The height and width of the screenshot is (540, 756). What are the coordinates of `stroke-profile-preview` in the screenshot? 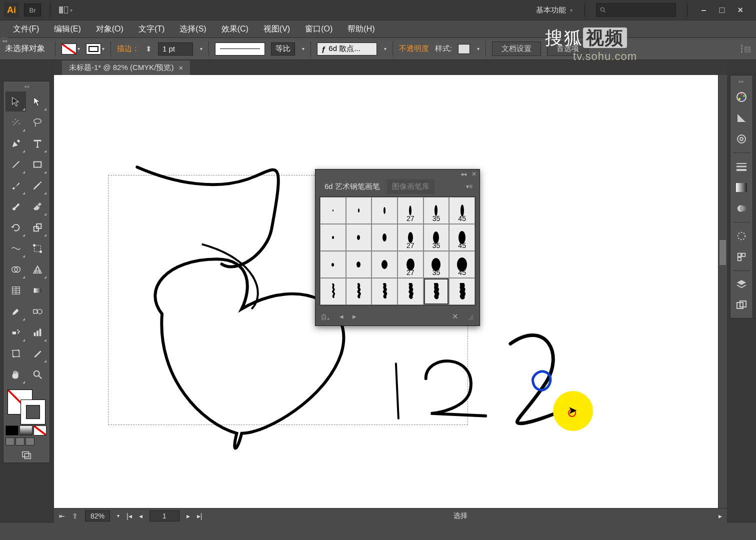 It's located at (240, 49).